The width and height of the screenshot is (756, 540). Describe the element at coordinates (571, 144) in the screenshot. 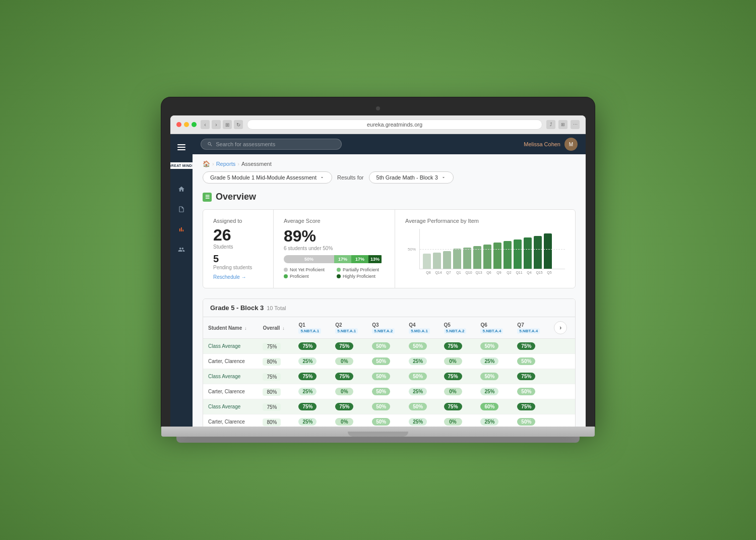

I see `avatar: M` at that location.